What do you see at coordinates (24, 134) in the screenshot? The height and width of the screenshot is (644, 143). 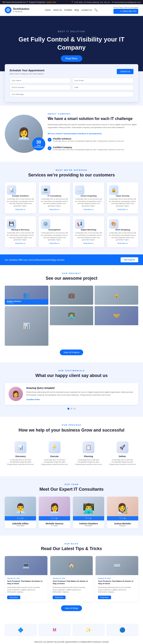 I see `about-image: 👩‍💼 30 YEAR EXPERIENCE` at bounding box center [24, 134].